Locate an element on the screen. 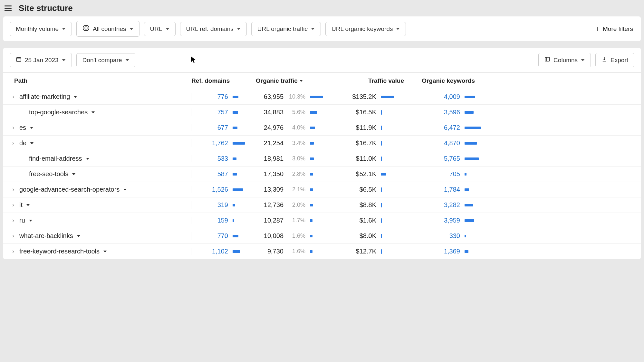 Image resolution: width=644 pixels, height=362 pixels. metric-link: 533 is located at coordinates (223, 158).